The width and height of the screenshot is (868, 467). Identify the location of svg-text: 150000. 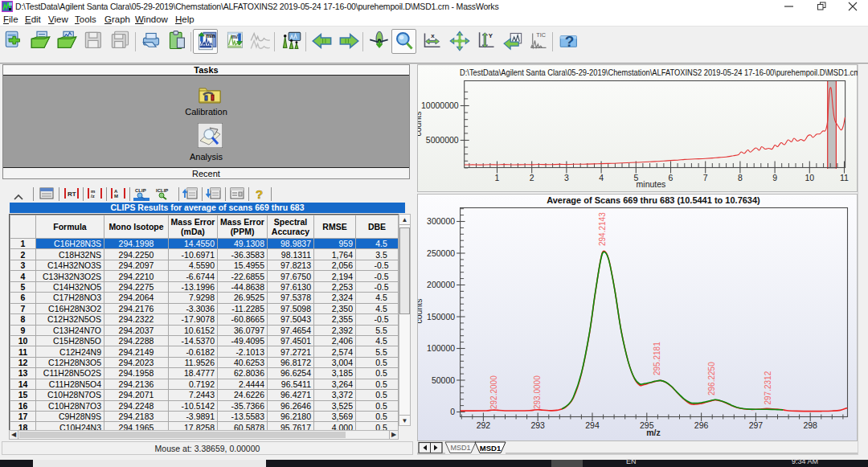
(440, 317).